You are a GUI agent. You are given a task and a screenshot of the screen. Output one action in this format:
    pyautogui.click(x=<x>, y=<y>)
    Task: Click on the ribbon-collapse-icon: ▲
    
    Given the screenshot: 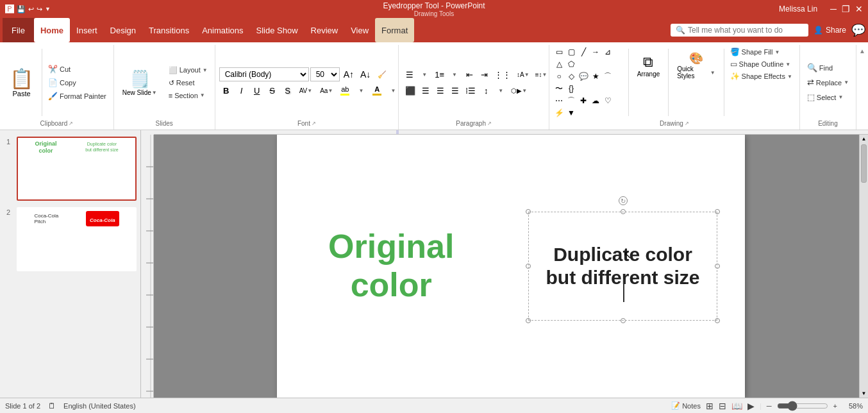 What is the action you would take?
    pyautogui.click(x=862, y=51)
    